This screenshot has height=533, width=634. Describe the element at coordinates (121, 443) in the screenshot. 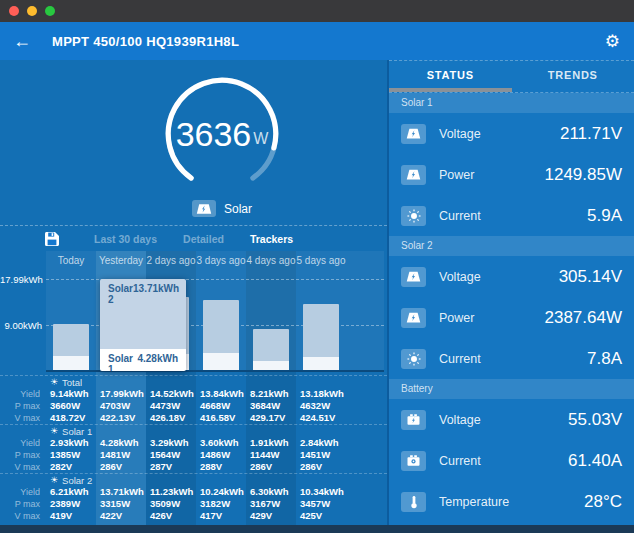

I see `table-cell: 4.28kWh` at that location.